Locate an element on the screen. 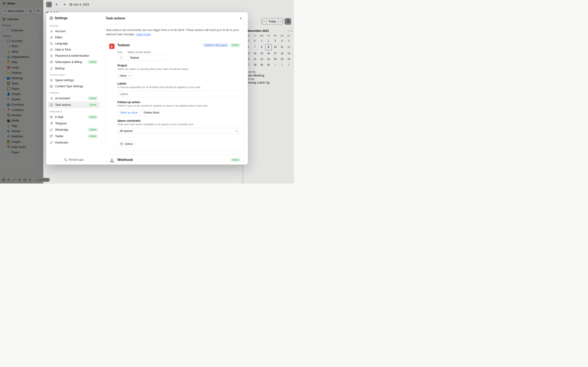 This screenshot has width=588, height=367. settings-item-password-authentication: Password & Authentication is located at coordinates (74, 56).